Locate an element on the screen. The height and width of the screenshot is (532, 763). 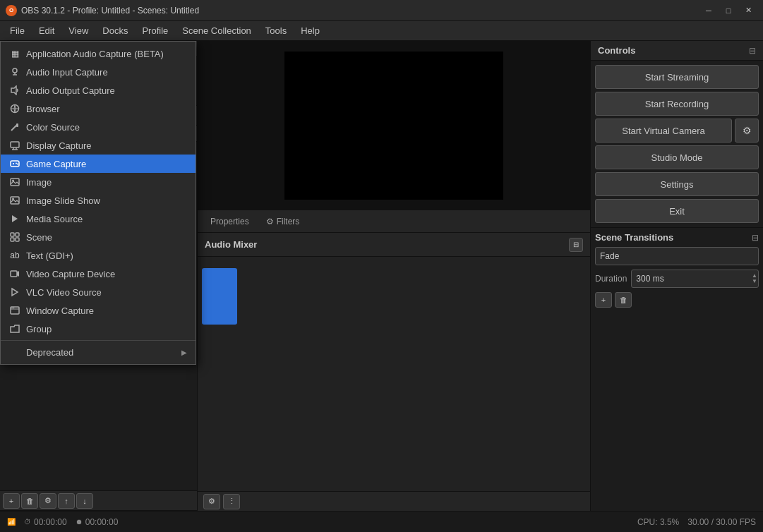
start-streaming-button: Start Streaming is located at coordinates (677, 77).